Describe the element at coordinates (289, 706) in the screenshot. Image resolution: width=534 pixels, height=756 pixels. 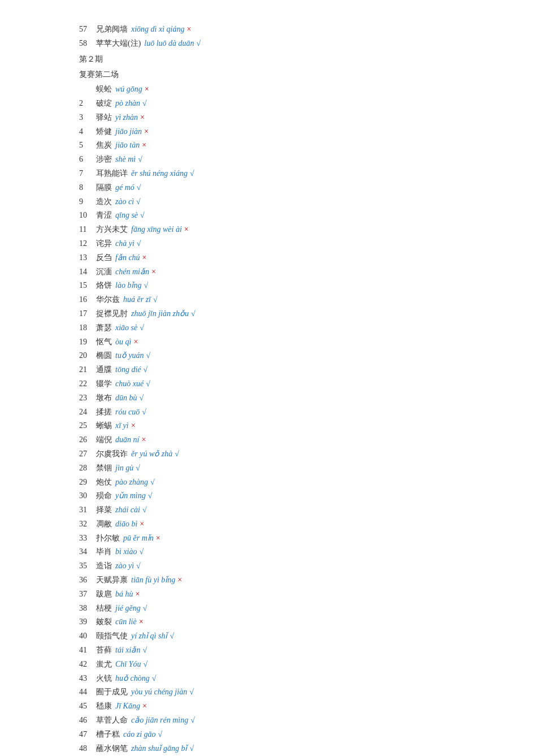
I see `entry-45: 45 嵇康 Jī Kāng ×` at that location.